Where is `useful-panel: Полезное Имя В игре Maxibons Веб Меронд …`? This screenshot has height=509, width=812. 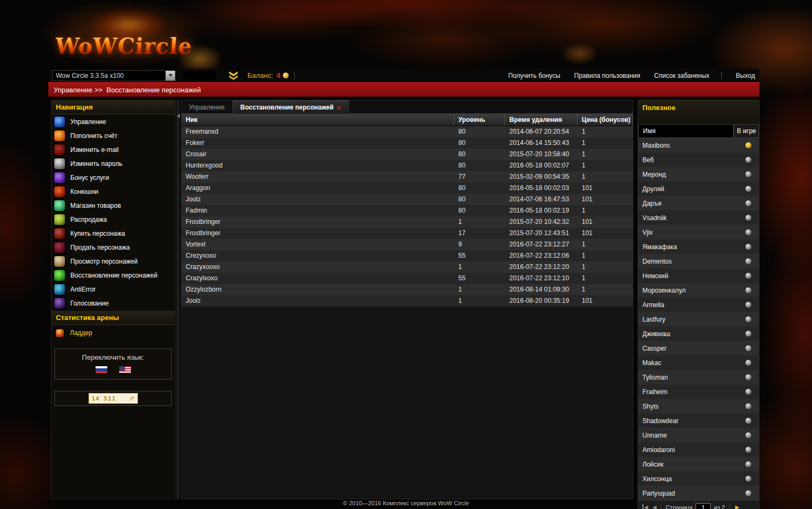
useful-panel: Полезное Имя В игре Maxibons Веб Меронд … is located at coordinates (699, 304).